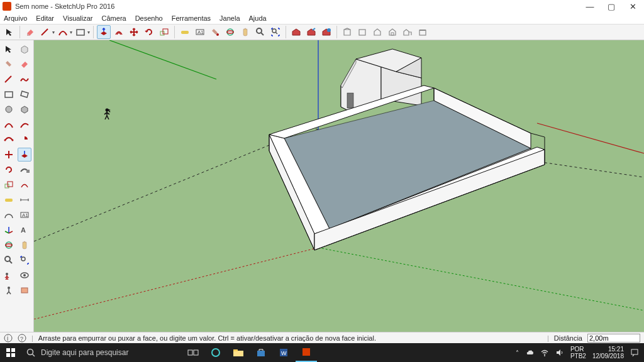  Describe the element at coordinates (9, 275) in the screenshot. I see `position-camera-tool` at that location.